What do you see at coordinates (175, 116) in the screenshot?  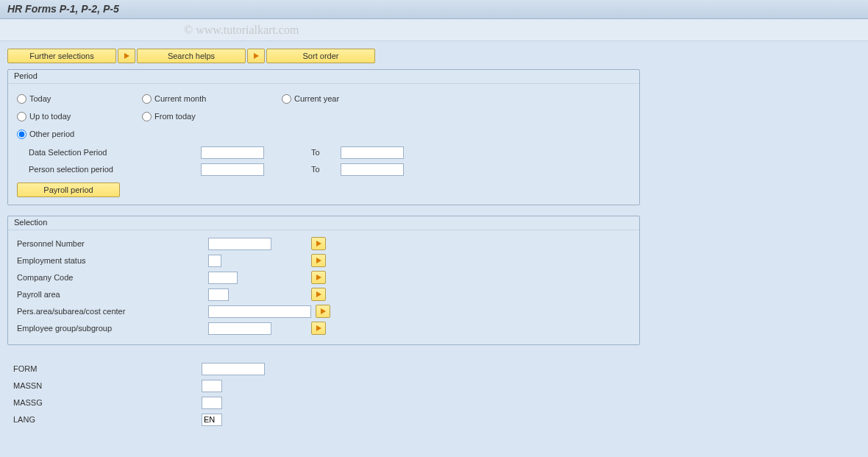 I see `radio-from-today-label: From today` at bounding box center [175, 116].